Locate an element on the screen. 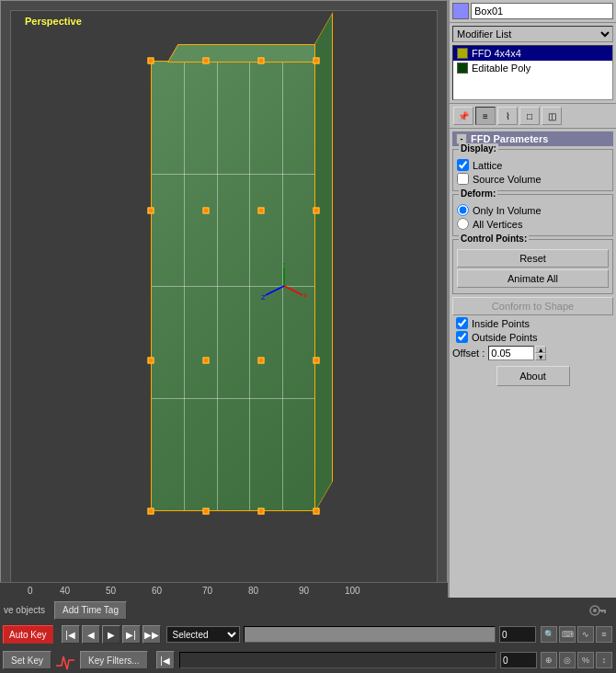  source-volume-checkbox is located at coordinates (463, 178).